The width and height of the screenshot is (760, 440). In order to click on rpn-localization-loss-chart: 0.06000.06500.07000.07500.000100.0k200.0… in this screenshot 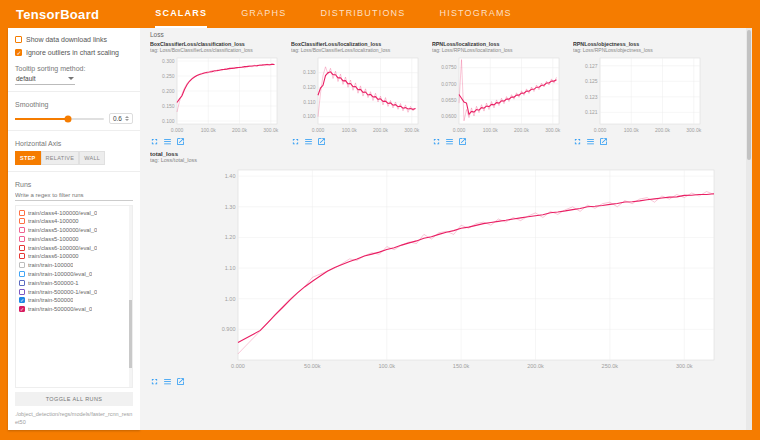, I will do `click(498, 95)`.